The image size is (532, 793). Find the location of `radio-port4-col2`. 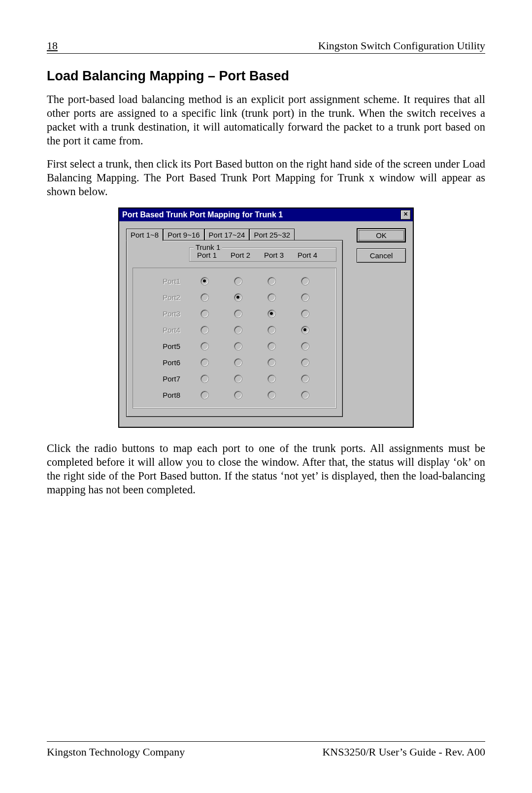

radio-port4-col2 is located at coordinates (238, 330).